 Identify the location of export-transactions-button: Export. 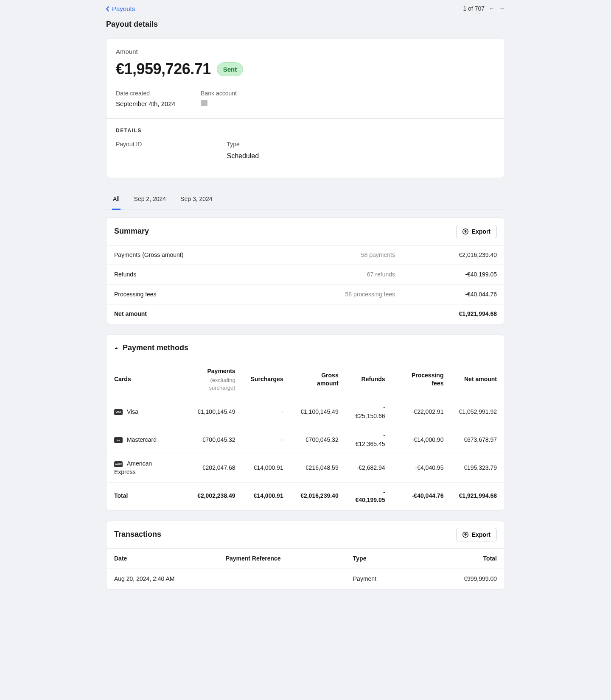
(476, 535).